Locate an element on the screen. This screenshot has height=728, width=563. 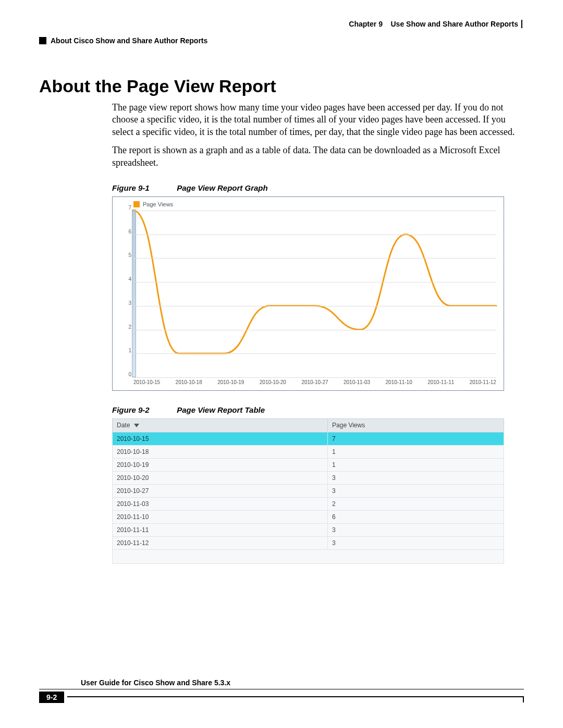
page-view-table: Date Page Views 2010-10-1572010-10-18120… is located at coordinates (308, 491).